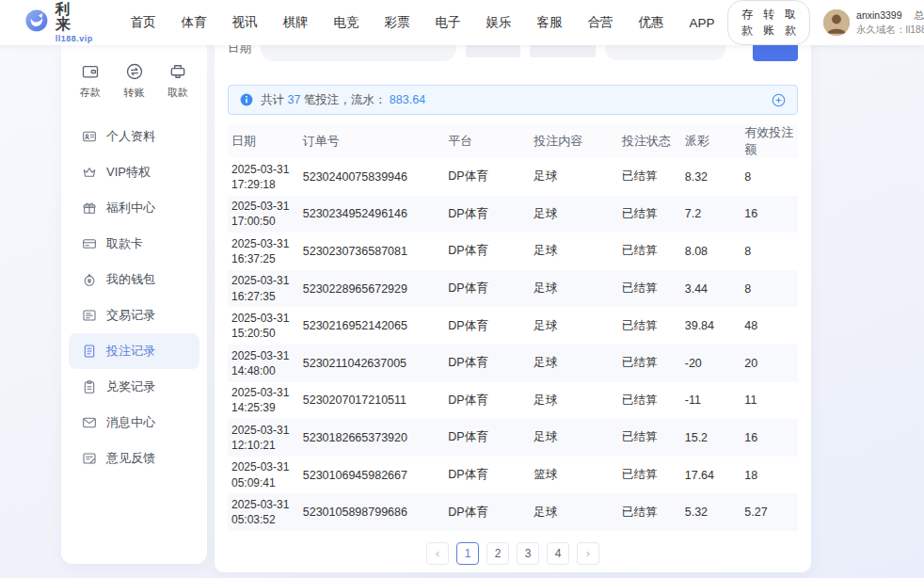 The image size is (924, 578). Describe the element at coordinates (295, 23) in the screenshot. I see `nav-item-4: 棋牌` at that location.